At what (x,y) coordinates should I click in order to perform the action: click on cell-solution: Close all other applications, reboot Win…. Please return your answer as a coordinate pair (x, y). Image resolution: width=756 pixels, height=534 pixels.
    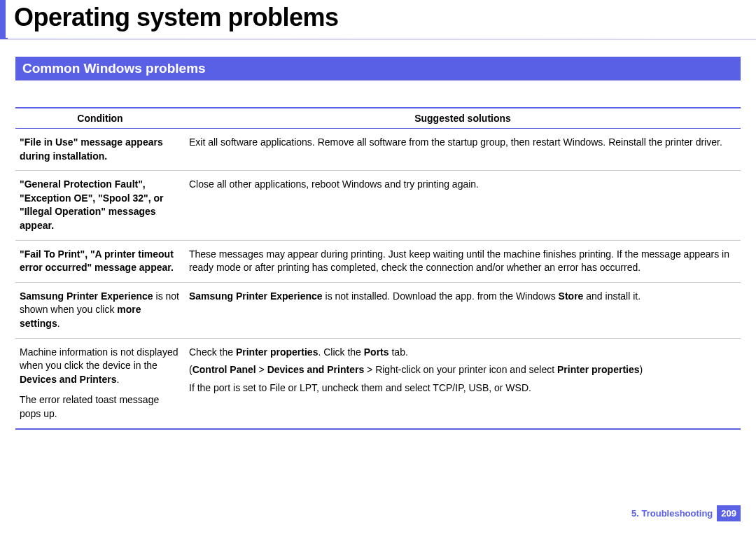
    Looking at the image, I should click on (463, 206).